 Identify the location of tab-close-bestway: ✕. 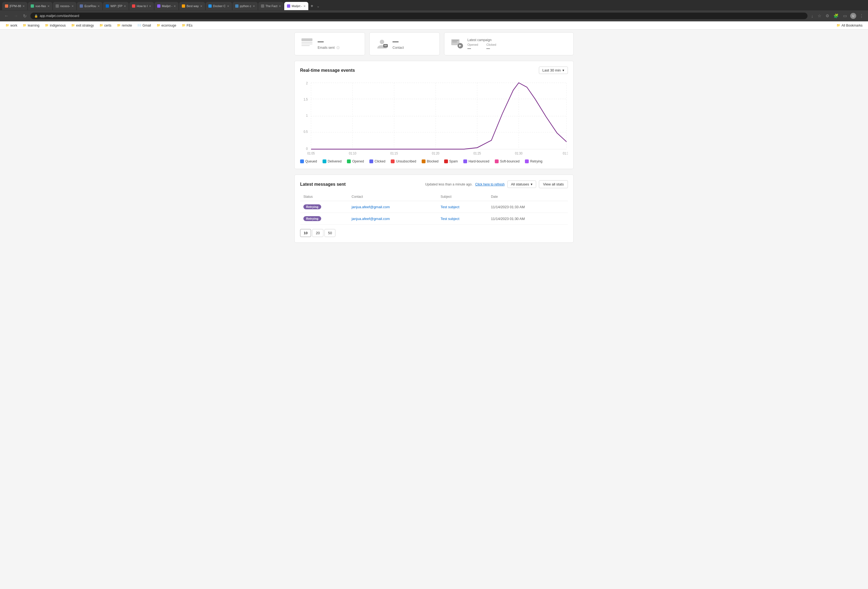
(201, 6).